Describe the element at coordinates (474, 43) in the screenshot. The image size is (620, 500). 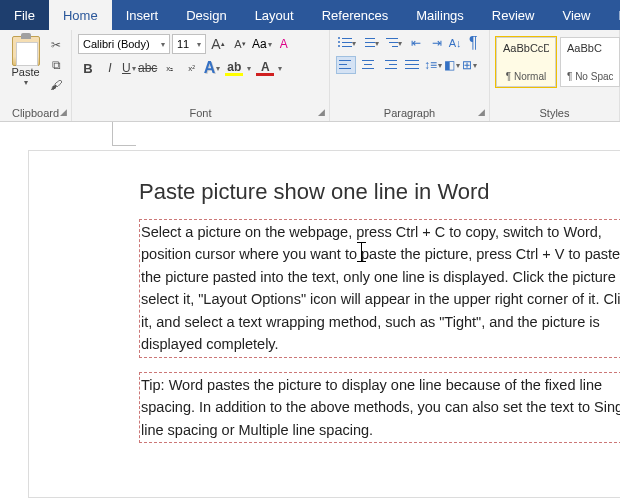
I see `pilcrow-icon: ¶` at that location.